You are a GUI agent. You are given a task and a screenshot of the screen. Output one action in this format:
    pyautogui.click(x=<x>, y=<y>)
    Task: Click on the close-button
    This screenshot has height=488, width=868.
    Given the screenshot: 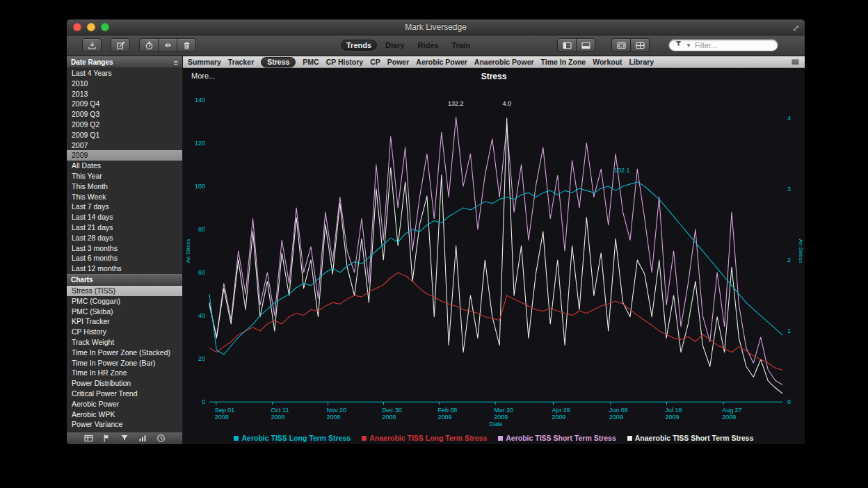 What is the action you would take?
    pyautogui.click(x=77, y=27)
    